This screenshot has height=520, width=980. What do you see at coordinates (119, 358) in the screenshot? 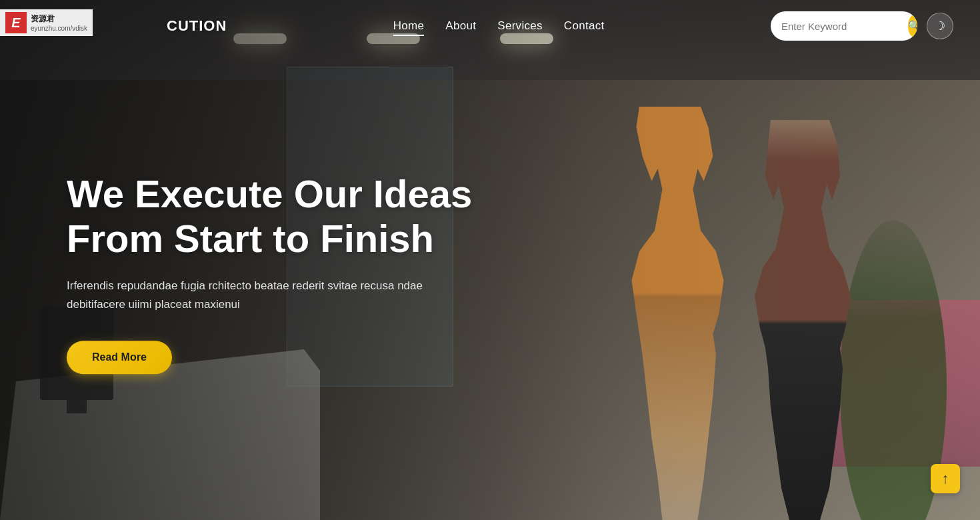
I see `read-more-button: Read More` at bounding box center [119, 358].